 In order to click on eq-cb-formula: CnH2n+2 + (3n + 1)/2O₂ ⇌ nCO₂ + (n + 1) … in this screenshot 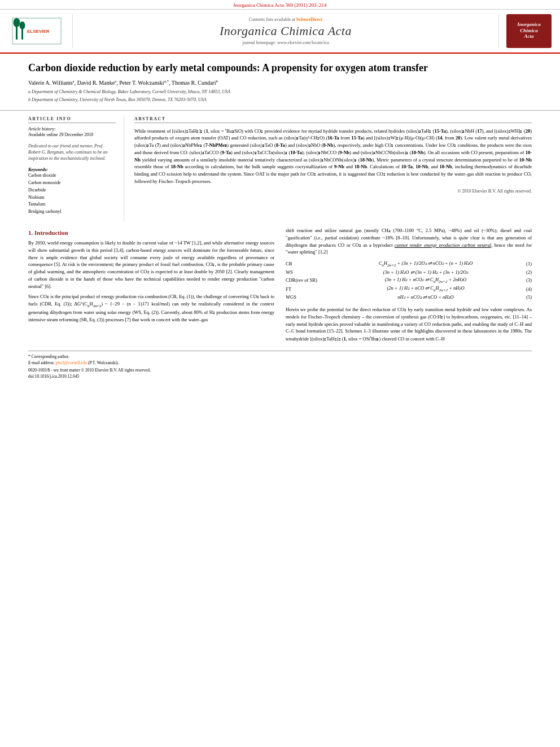, I will do `click(426, 264)`.